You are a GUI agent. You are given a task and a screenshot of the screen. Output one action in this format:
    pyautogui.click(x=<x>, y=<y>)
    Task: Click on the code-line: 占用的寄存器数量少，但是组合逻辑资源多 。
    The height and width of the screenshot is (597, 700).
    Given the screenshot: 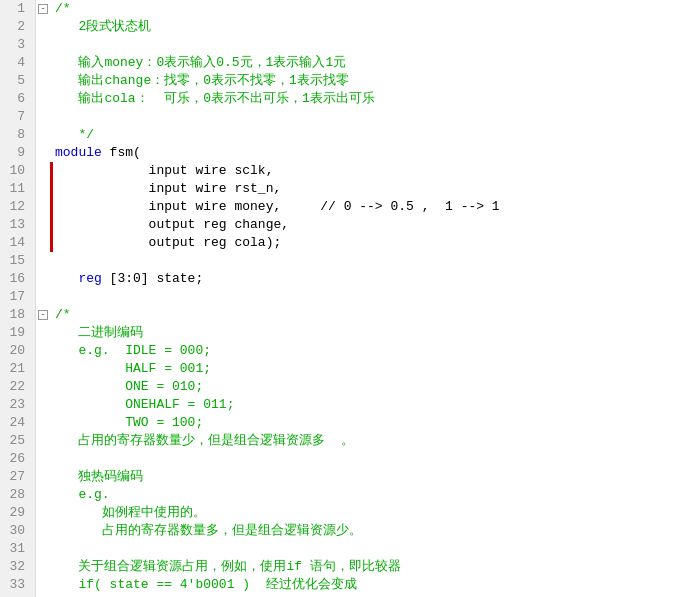 What is the action you would take?
    pyautogui.click(x=368, y=441)
    